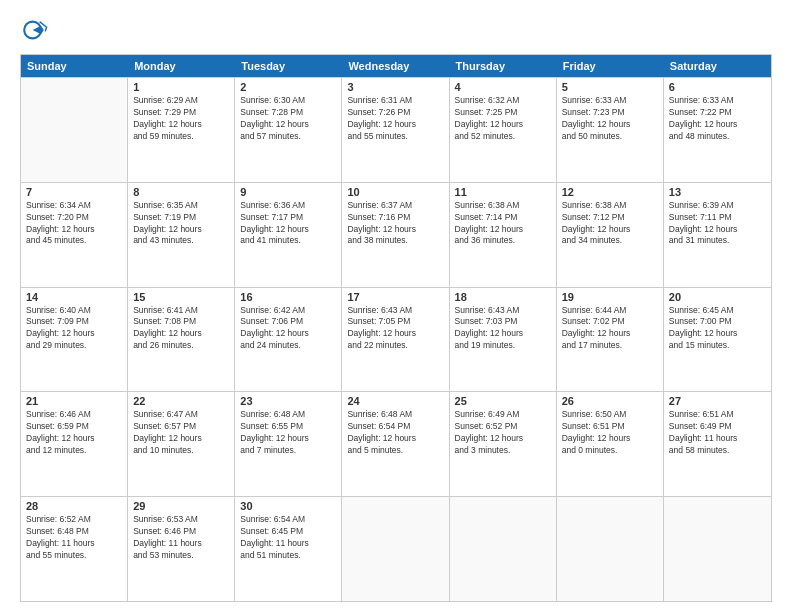 The image size is (792, 612). I want to click on header-day-sunday: Sunday, so click(74, 66).